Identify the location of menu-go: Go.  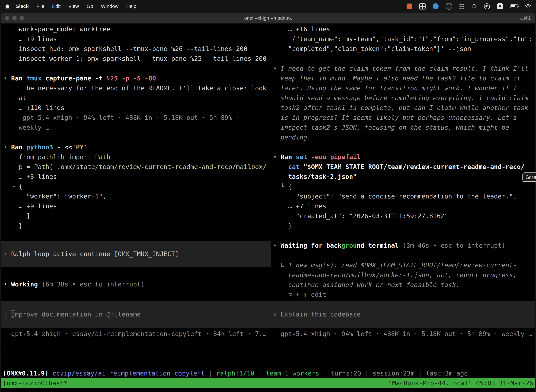
(90, 6).